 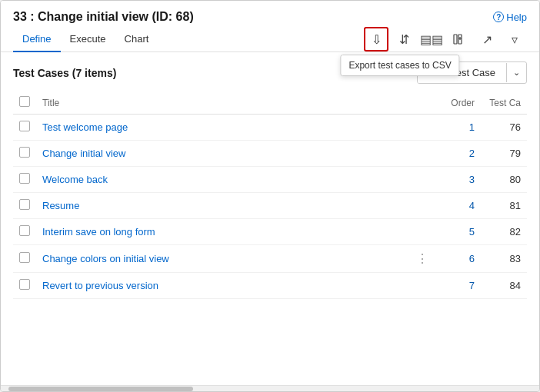 I want to click on table-row: Change initial view 2 79, so click(x=270, y=154).